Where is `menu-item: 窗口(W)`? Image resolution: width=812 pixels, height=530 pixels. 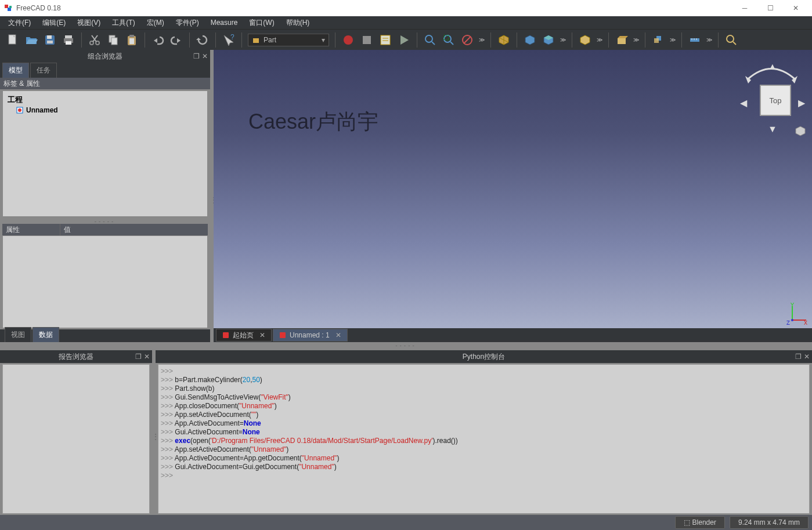
menu-item: 窗口(W) is located at coordinates (261, 23).